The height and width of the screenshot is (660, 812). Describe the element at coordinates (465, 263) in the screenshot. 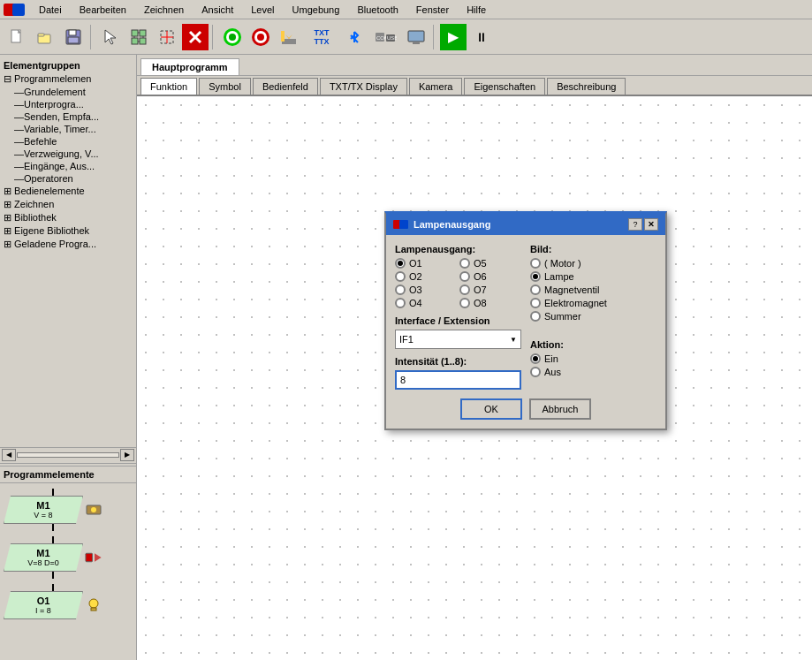

I see `radio-o5-circle` at that location.